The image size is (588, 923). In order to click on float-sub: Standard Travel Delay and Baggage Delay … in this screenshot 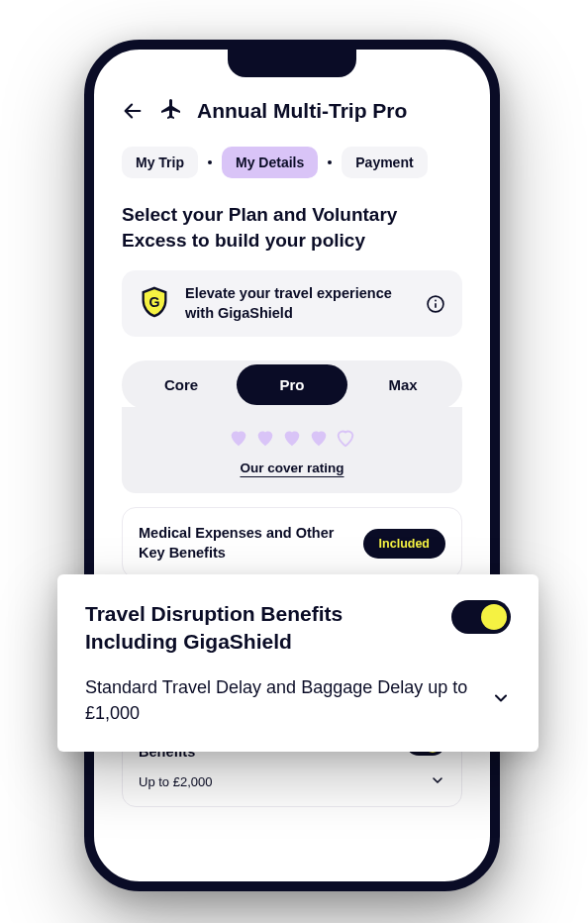, I will do `click(280, 700)`.